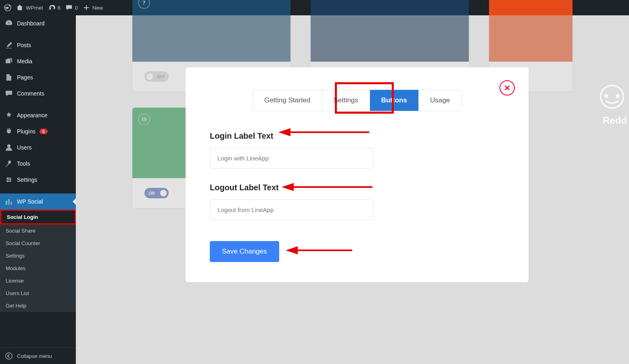 The image size is (629, 364). What do you see at coordinates (38, 243) in the screenshot?
I see `sub-social-counter: Social Counter` at bounding box center [38, 243].